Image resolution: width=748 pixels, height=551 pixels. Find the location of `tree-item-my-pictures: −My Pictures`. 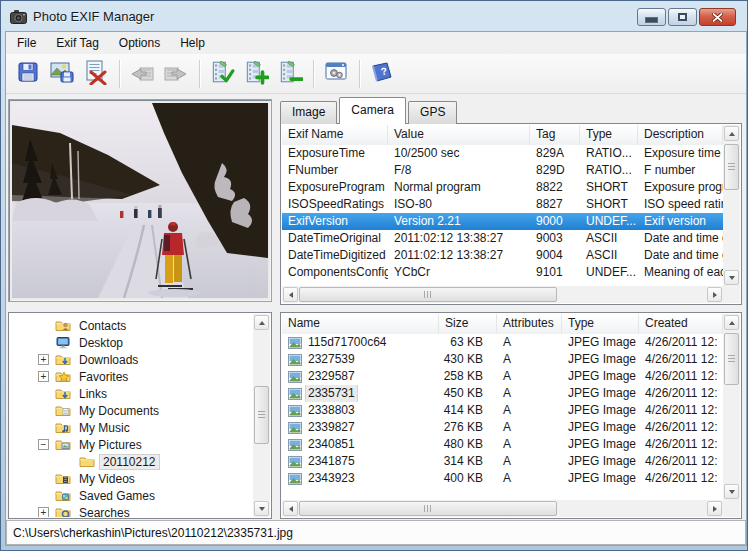

tree-item-my-pictures: −My Pictures is located at coordinates (132, 444).